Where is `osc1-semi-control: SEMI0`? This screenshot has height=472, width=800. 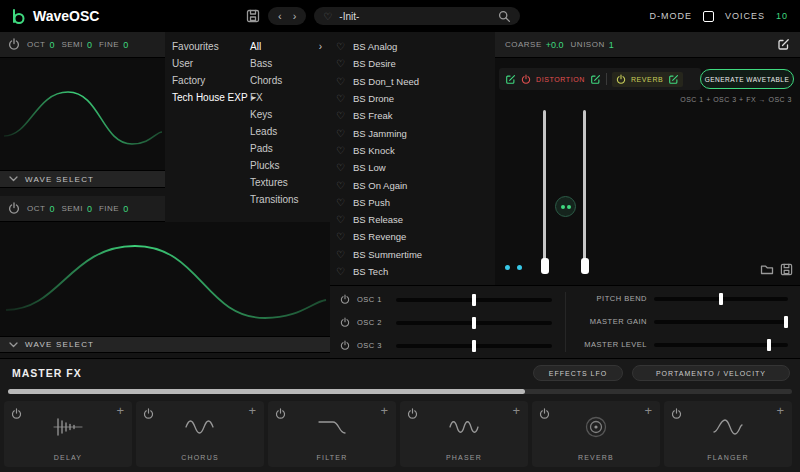
osc1-semi-control: SEMI0 is located at coordinates (76, 45).